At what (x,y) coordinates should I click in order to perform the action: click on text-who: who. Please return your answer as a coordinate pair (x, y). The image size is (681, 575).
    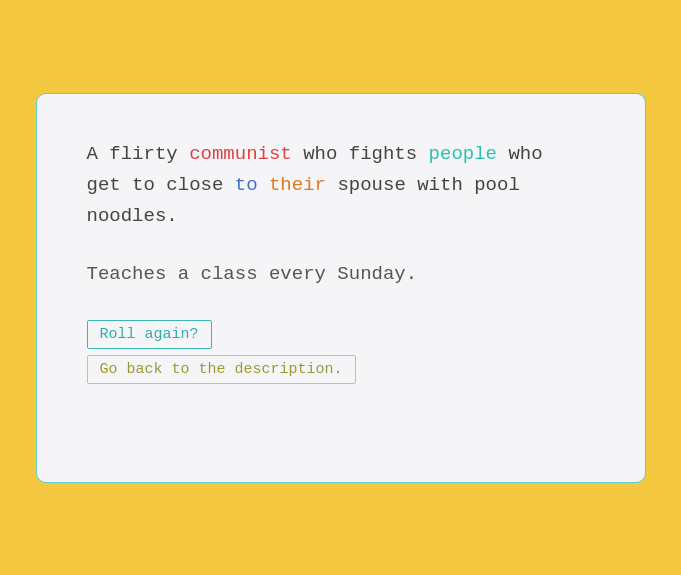
    Looking at the image, I should click on (520, 154).